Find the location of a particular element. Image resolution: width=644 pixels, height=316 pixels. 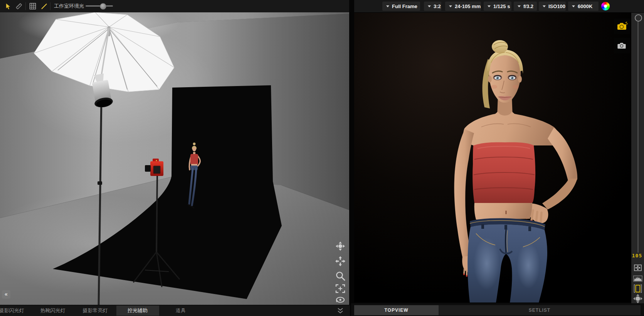

lens-value: 24-105 mm is located at coordinates (468, 6).